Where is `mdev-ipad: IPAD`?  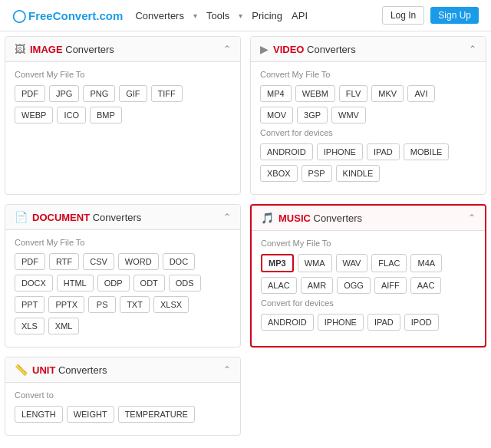
mdev-ipad: IPAD is located at coordinates (384, 322).